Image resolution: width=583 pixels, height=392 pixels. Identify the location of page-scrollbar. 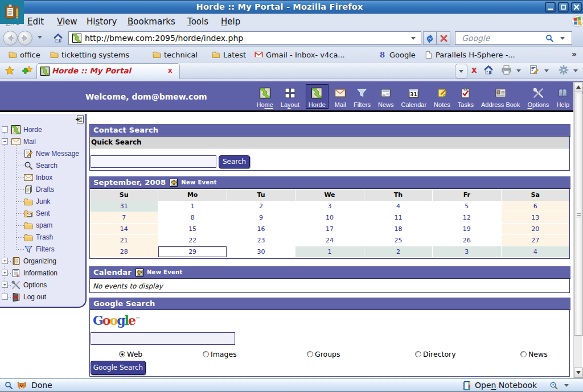
(578, 230).